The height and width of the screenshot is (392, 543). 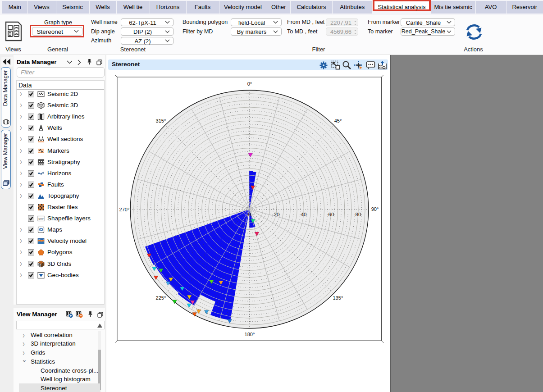 I want to click on svg-text: 45°, so click(x=338, y=121).